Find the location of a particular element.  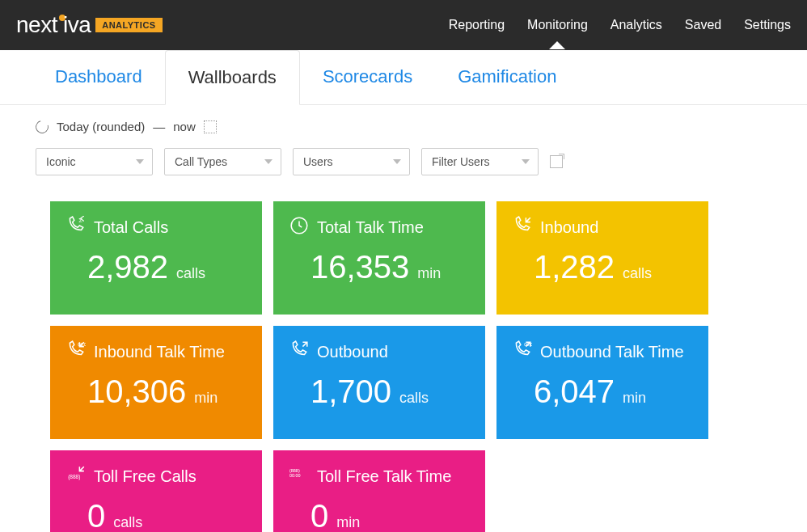

card-title: Total Talk Time is located at coordinates (370, 228).